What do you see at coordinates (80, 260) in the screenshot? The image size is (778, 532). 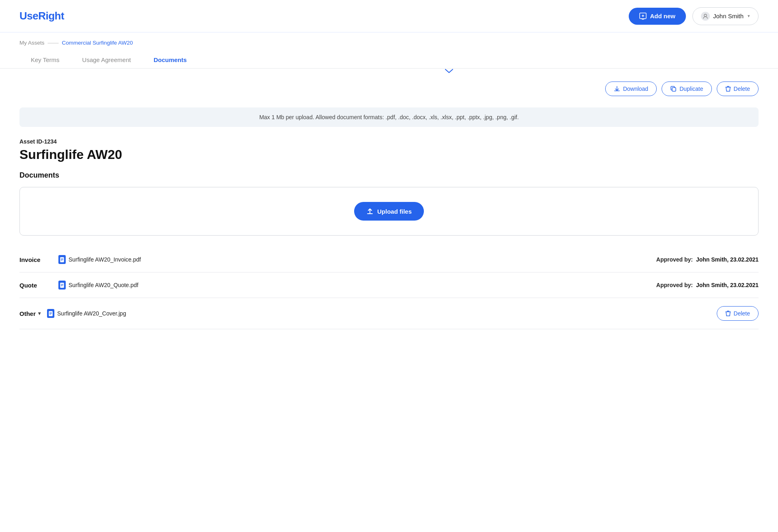 I see `doc-left-invoice: Invoice Surfinglife AW20_Invoice.pdf` at bounding box center [80, 260].